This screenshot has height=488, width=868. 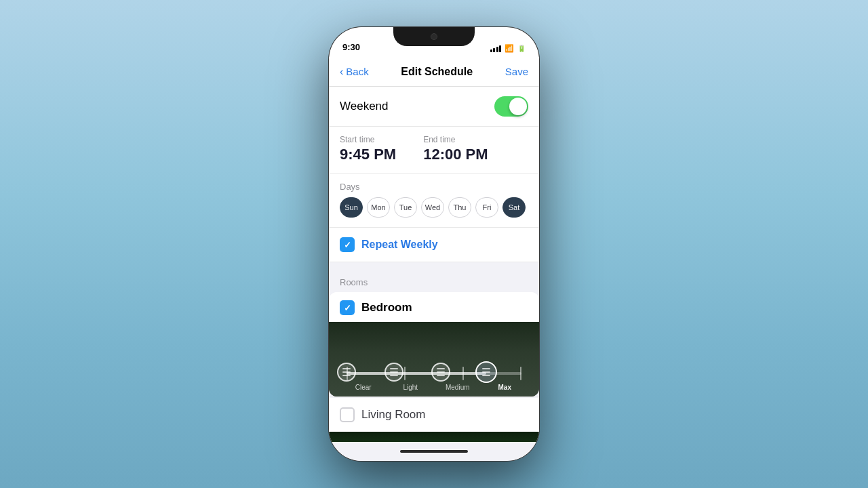 I want to click on nav-title: Edit Schedule, so click(x=437, y=72).